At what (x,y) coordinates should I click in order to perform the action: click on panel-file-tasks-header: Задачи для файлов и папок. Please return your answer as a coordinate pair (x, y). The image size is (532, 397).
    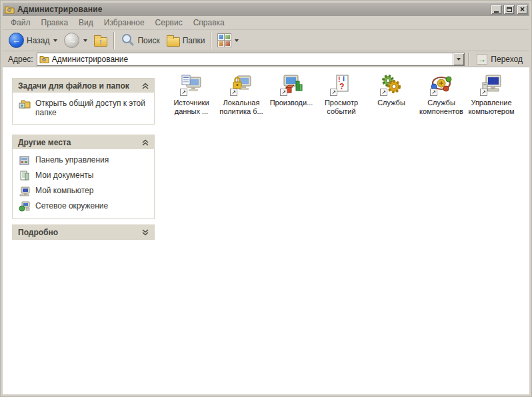
    Looking at the image, I should click on (83, 85).